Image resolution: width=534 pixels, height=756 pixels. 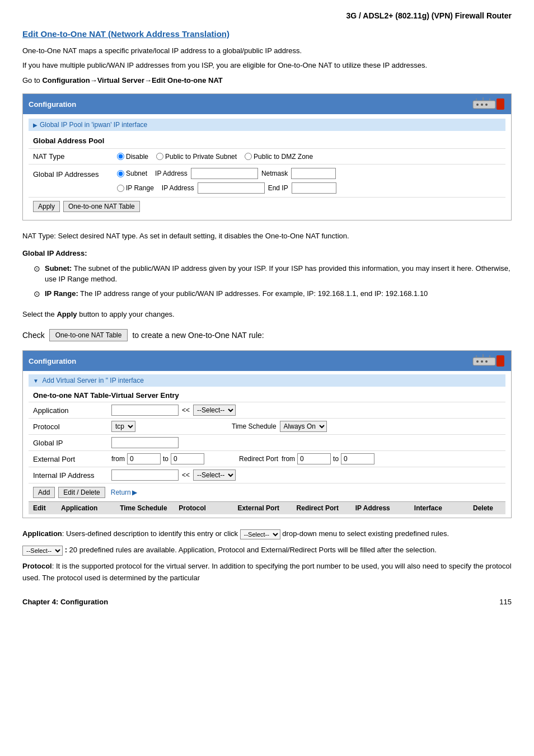 What do you see at coordinates (150, 534) in the screenshot?
I see `app-text: : Users-defined description to identify …` at bounding box center [150, 534].